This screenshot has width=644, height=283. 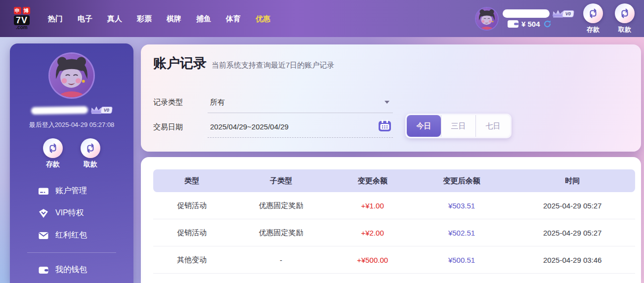 I want to click on sidebar-item-vip-privileges: VIP特权, so click(x=72, y=213).